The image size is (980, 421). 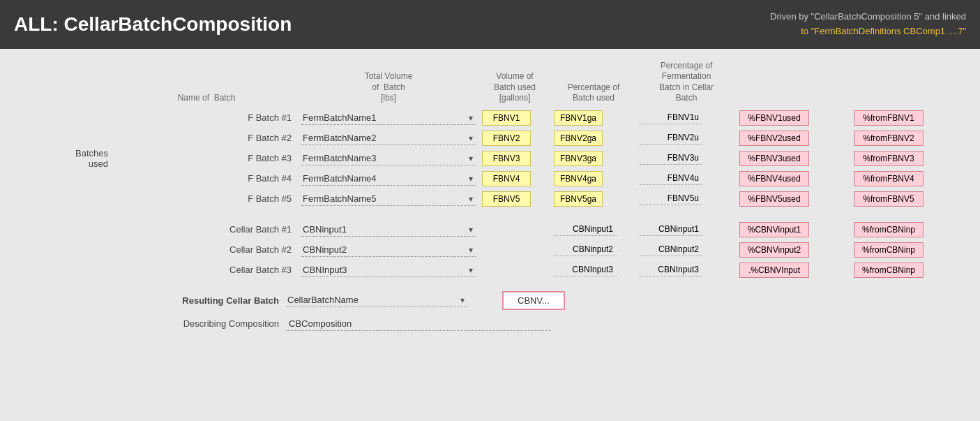 I want to click on ferm-batch-pct-used-cell: %FBNV1used, so click(x=794, y=118).